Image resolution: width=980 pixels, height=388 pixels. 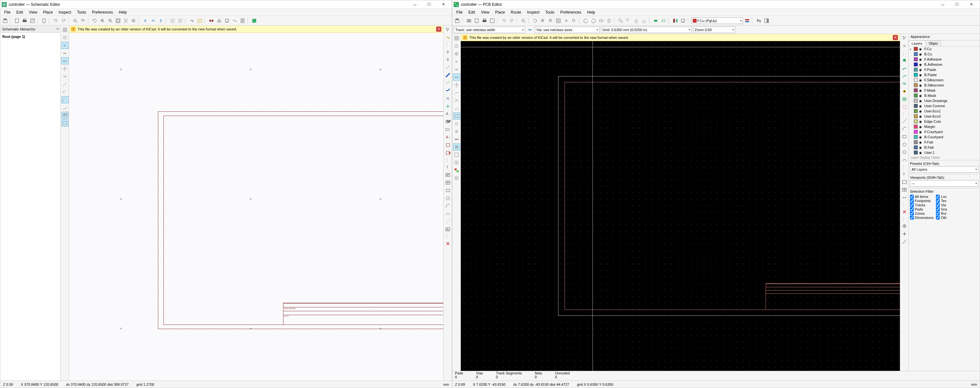 I want to click on filter-checkbox: Gra, so click(x=941, y=209).